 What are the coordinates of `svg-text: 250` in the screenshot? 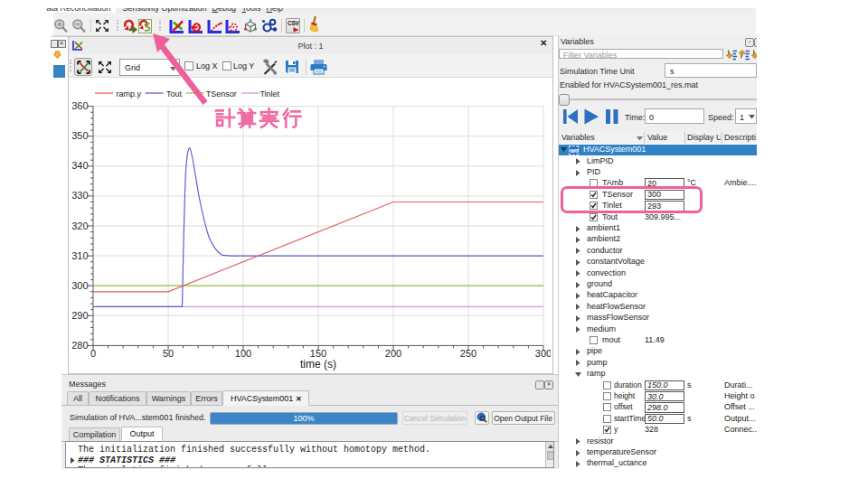 It's located at (468, 353).